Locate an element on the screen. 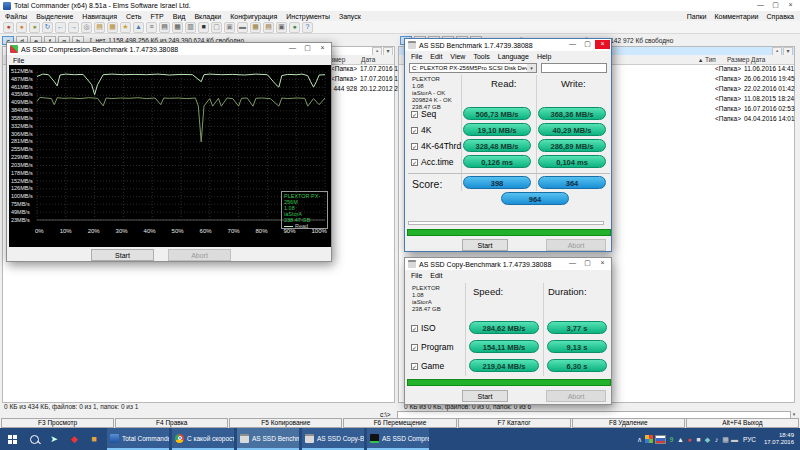 This screenshot has height=450, width=800. home-icon: ▲ is located at coordinates (138, 28).